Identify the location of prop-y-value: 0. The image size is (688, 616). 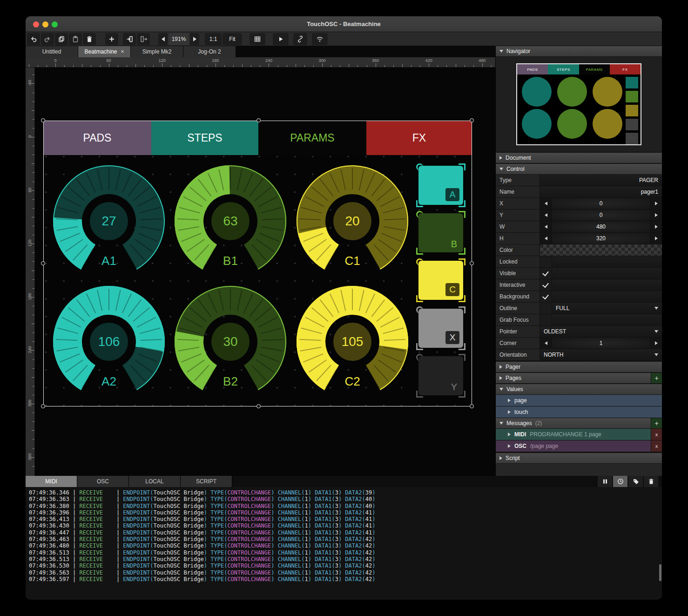
(601, 215).